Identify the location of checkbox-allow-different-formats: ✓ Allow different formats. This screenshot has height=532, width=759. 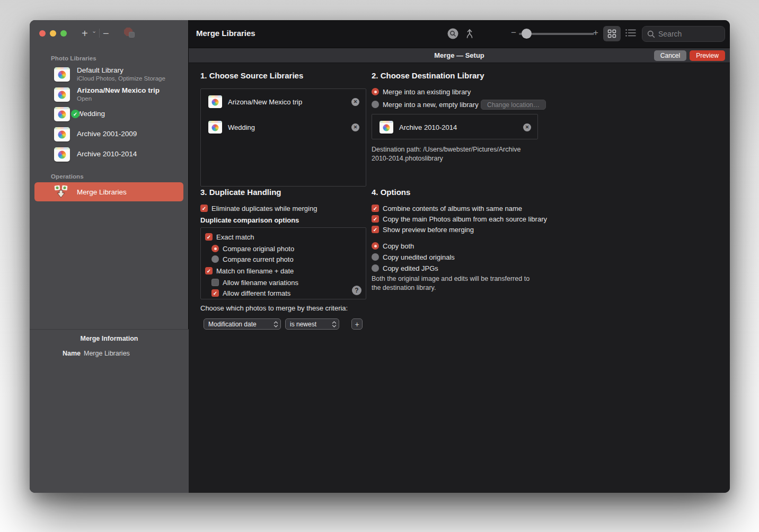
(251, 293).